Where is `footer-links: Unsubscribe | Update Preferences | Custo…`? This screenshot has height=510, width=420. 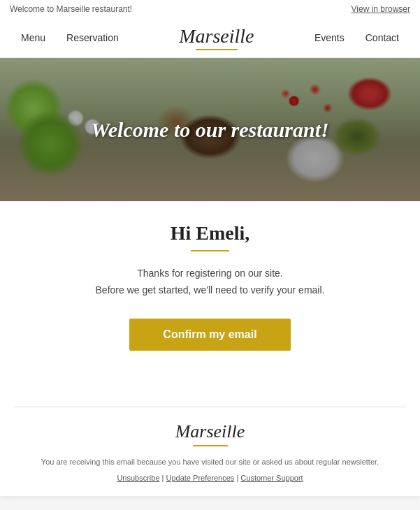
footer-links: Unsubscribe | Update Preferences | Custo… is located at coordinates (210, 478).